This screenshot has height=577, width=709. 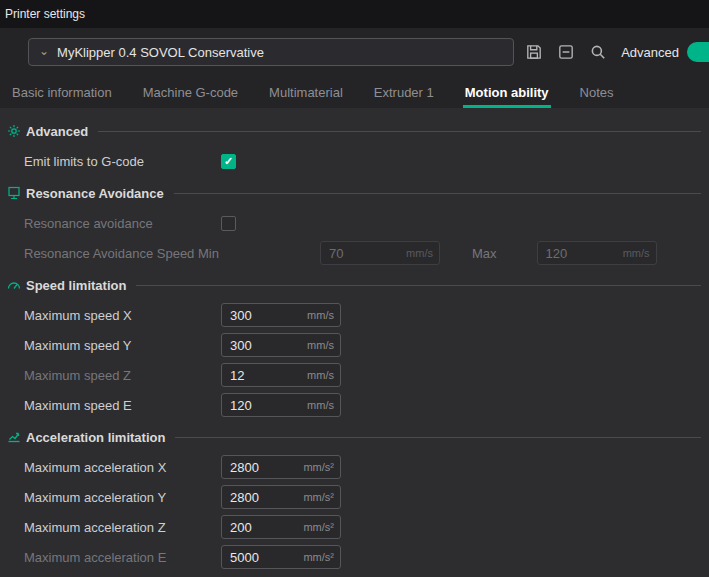 What do you see at coordinates (122, 406) in the screenshot?
I see `setting-label: Maximum speed E` at bounding box center [122, 406].